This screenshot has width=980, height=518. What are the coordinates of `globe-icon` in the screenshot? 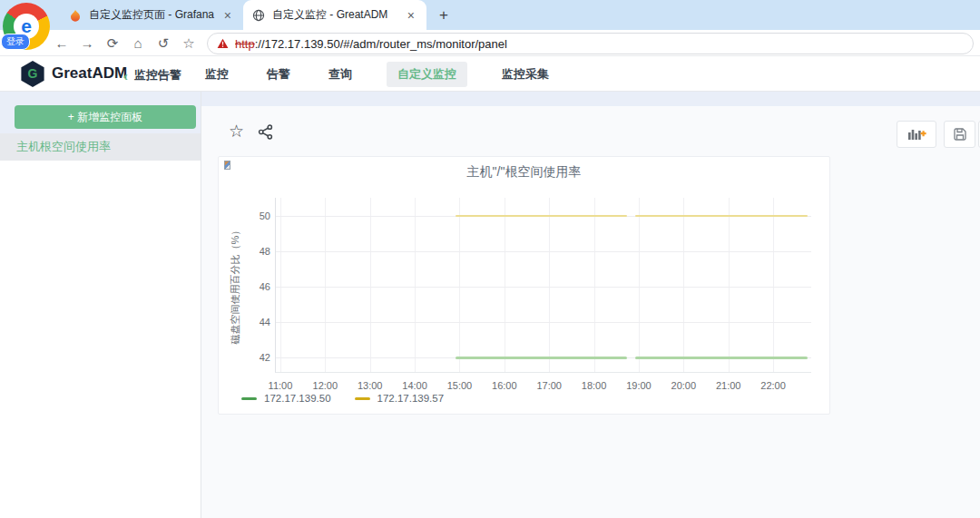 It's located at (259, 15).